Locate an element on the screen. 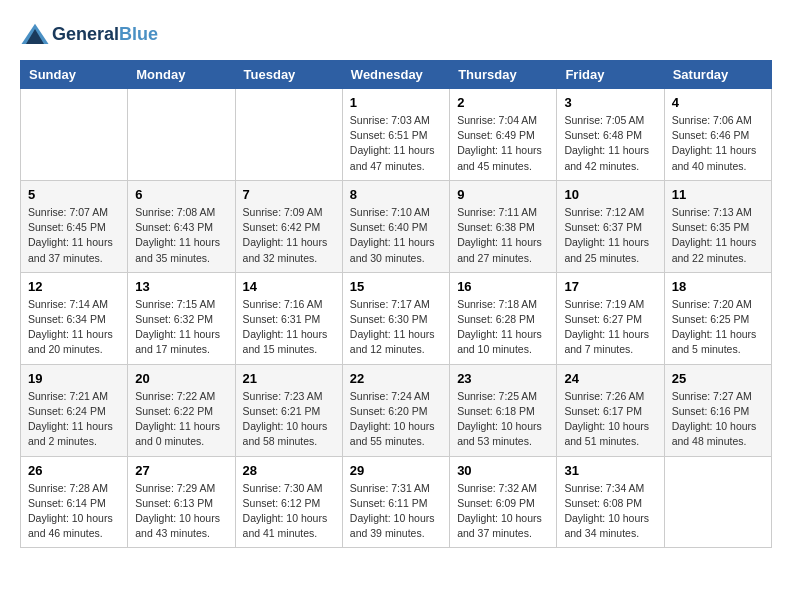 The height and width of the screenshot is (612, 792). weekday-header-thursday: Thursday is located at coordinates (504, 75).